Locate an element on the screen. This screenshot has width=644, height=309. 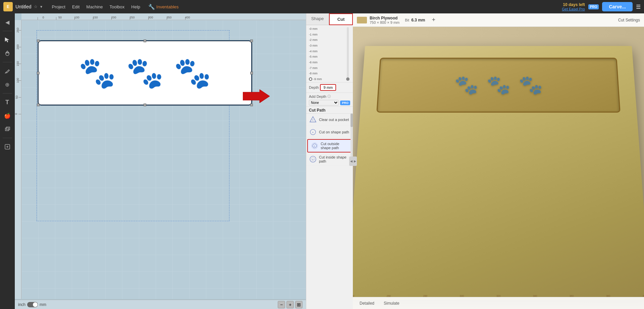
pen-tool-button is located at coordinates (7, 71).